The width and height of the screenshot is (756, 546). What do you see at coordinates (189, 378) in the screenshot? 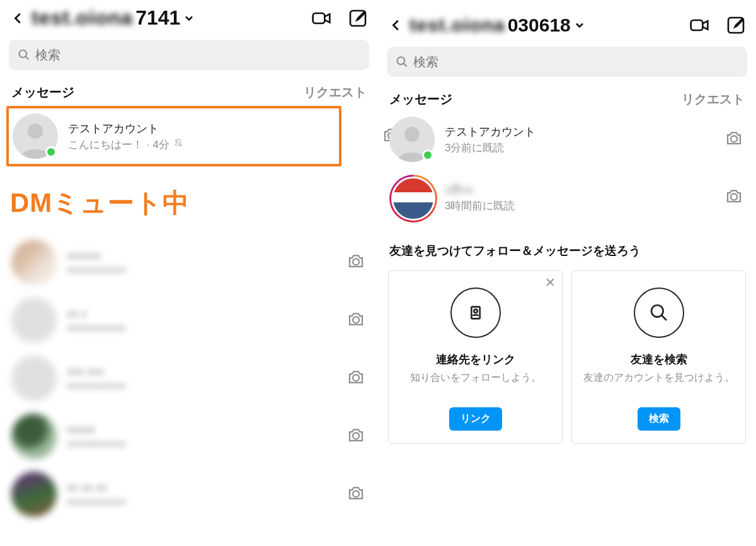
I see `conversation-row: xxx xxxxxxxxxxxxxx` at bounding box center [189, 378].